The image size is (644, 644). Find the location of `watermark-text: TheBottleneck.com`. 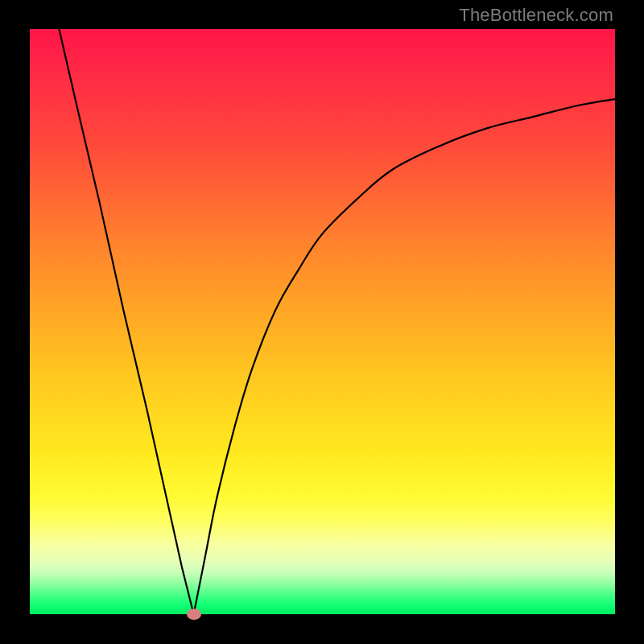

watermark-text: TheBottleneck.com is located at coordinates (536, 15).